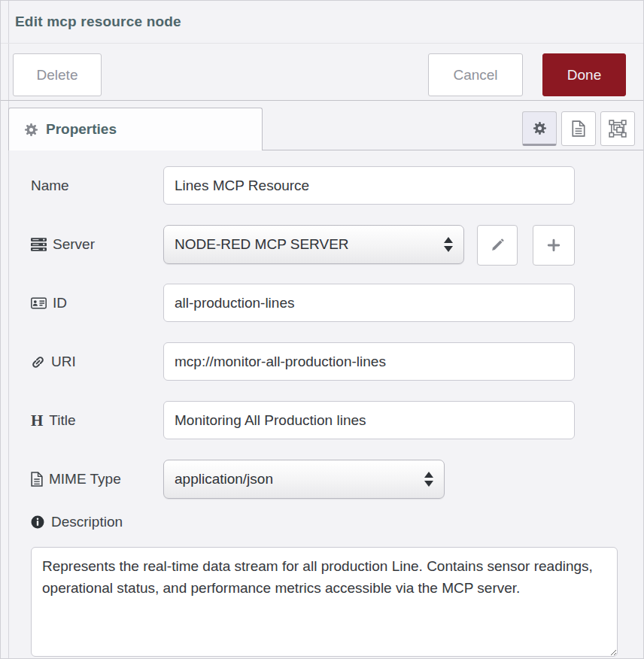  What do you see at coordinates (579, 129) in the screenshot?
I see `file-text-icon` at bounding box center [579, 129].